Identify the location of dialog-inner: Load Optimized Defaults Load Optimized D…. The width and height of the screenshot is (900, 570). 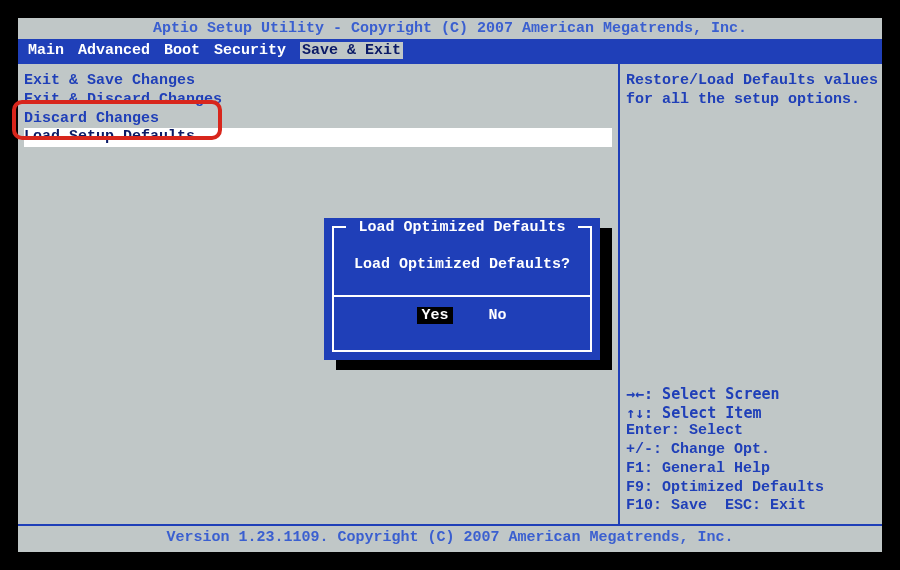
(462, 289).